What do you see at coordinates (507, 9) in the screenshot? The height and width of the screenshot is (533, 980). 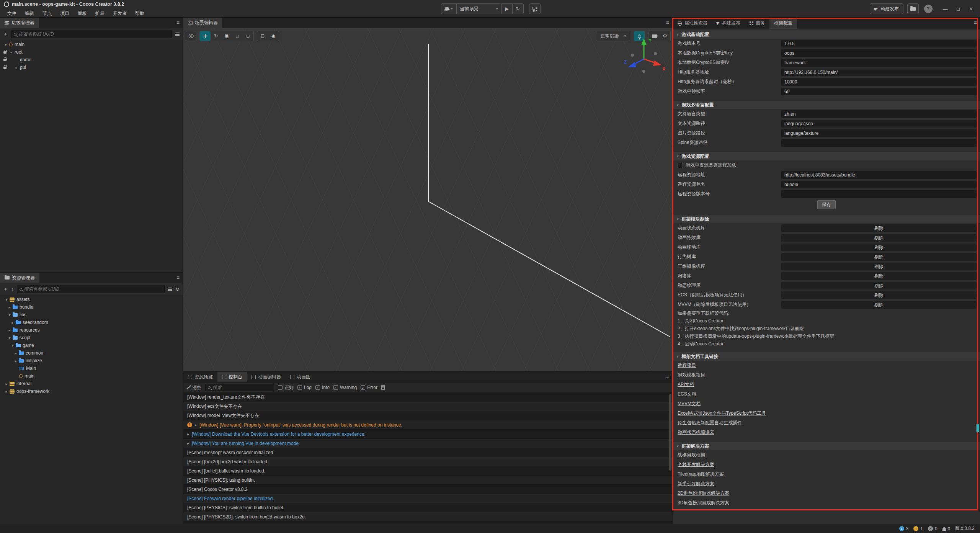 I see `play-button: ▶` at bounding box center [507, 9].